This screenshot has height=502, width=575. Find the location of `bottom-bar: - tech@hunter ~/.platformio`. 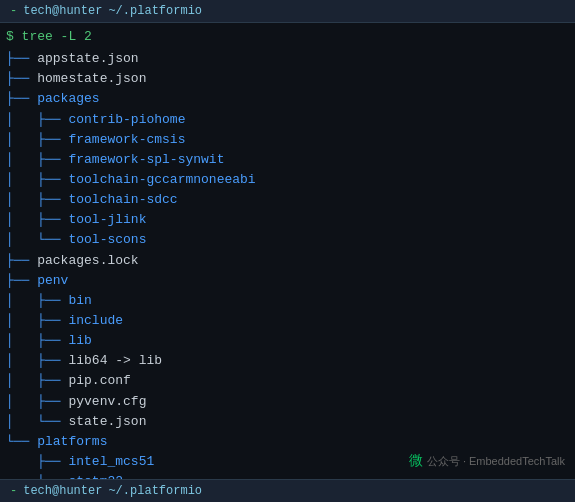

bottom-bar: - tech@hunter ~/.platformio is located at coordinates (288, 490).